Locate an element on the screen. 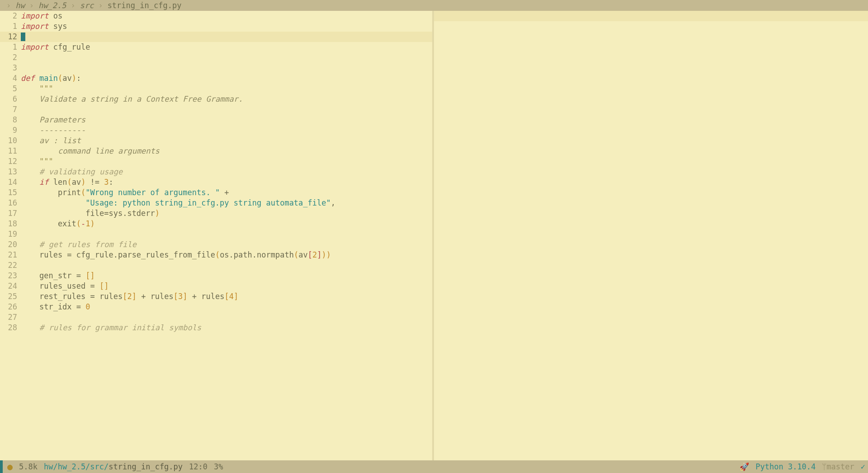  code-line: 15 print("Wrong number of arguments. " + is located at coordinates (216, 192).